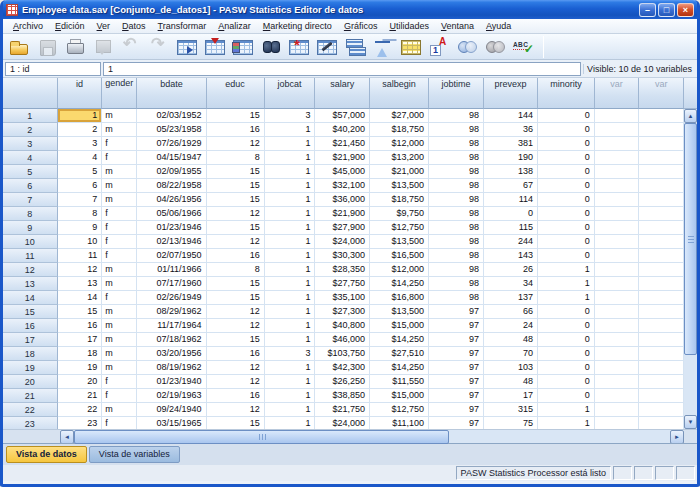  Describe the element at coordinates (342, 228) in the screenshot. I see `cell: $27,900` at that location.